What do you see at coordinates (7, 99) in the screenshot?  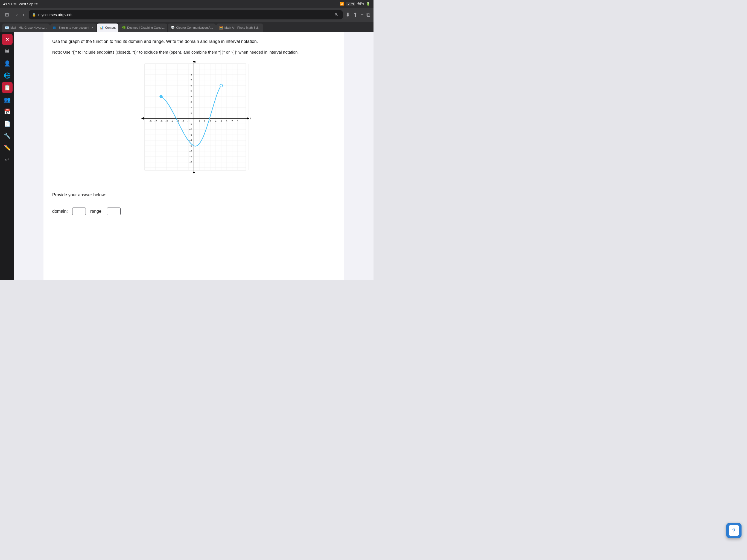 I see `groups-icon: 👥` at bounding box center [7, 99].